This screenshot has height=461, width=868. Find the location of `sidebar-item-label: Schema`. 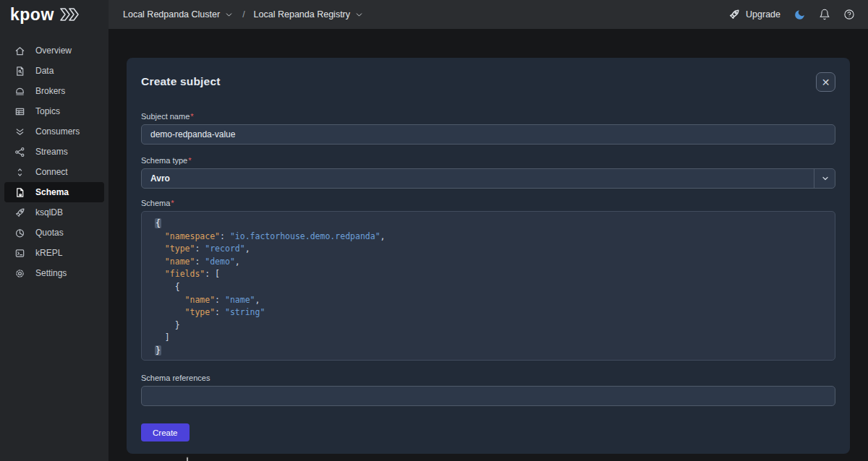

sidebar-item-label: Schema is located at coordinates (52, 192).